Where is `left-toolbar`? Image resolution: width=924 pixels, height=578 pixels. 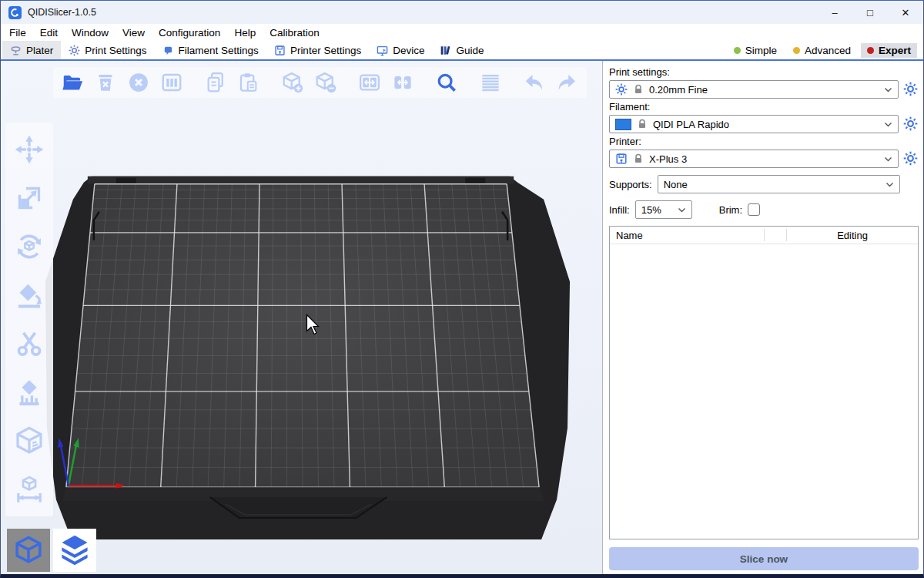
left-toolbar is located at coordinates (29, 319).